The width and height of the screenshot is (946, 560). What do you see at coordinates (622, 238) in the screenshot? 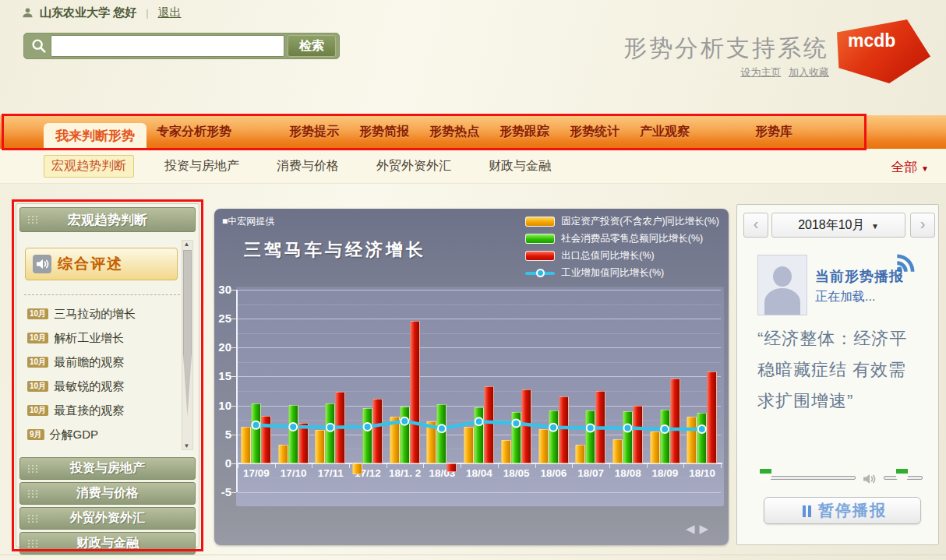
I see `legend-item-2: 社会消费品零售总额同比增长(%)` at bounding box center [622, 238].